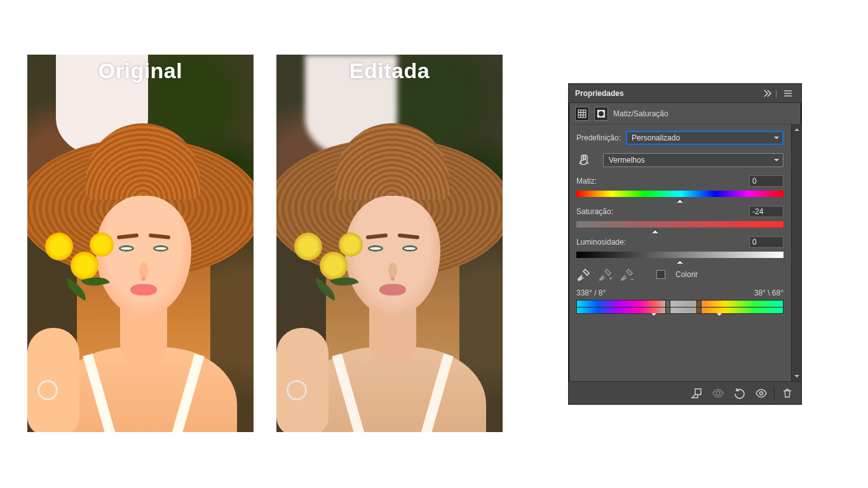  Describe the element at coordinates (600, 93) in the screenshot. I see `panel-title: Propriedades` at that location.